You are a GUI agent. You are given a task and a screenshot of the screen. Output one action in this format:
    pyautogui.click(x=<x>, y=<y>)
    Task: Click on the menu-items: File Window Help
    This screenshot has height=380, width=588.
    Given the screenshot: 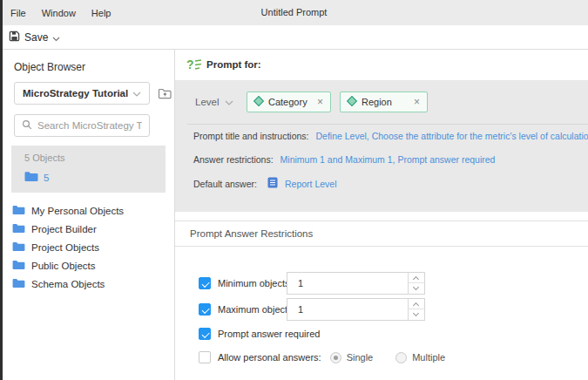 What is the action you would take?
    pyautogui.click(x=61, y=12)
    